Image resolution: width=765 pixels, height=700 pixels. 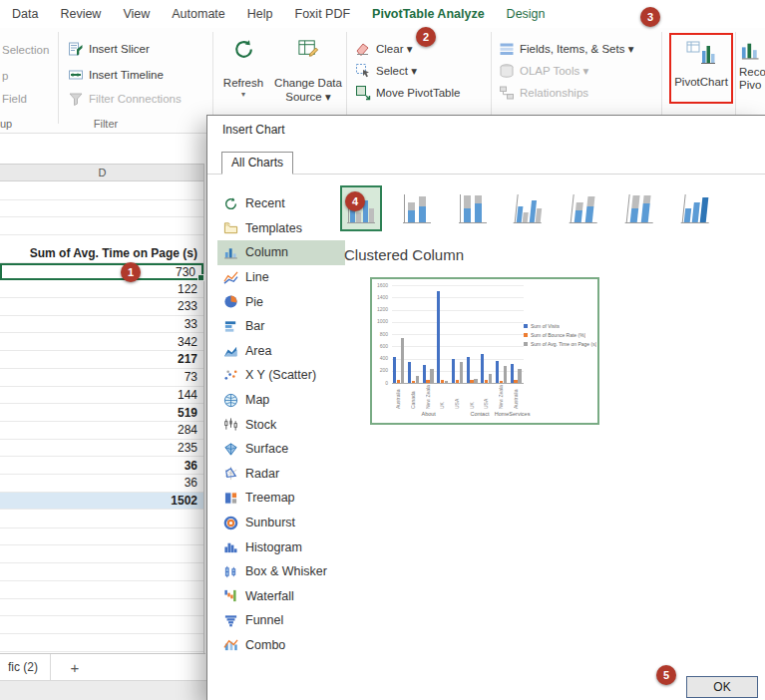 I want to click on fields-items-sets-button: Fields, Items, & Sets ▾, so click(x=567, y=49).